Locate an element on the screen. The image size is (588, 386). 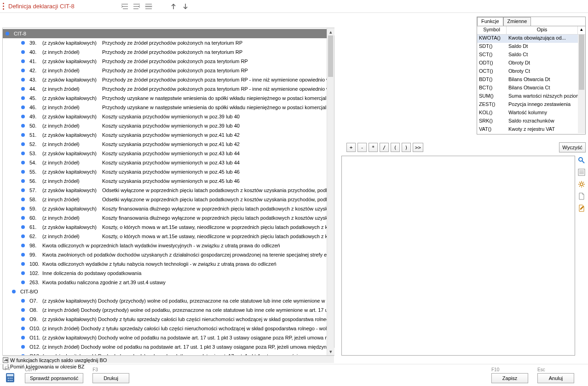
col-header-opis: Opis is located at coordinates (542, 30).